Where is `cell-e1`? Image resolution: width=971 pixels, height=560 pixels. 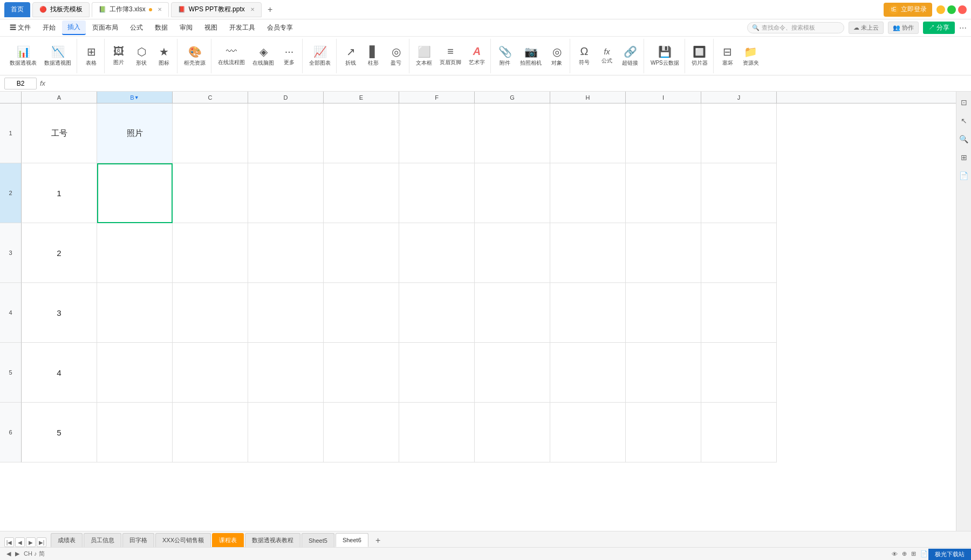 cell-e1 is located at coordinates (361, 134).